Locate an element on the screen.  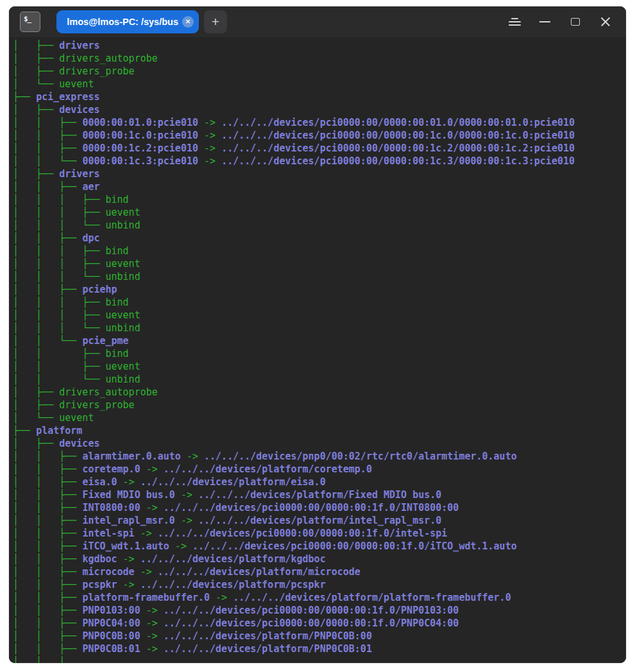
tree-row: │ ├── devices is located at coordinates (319, 444).